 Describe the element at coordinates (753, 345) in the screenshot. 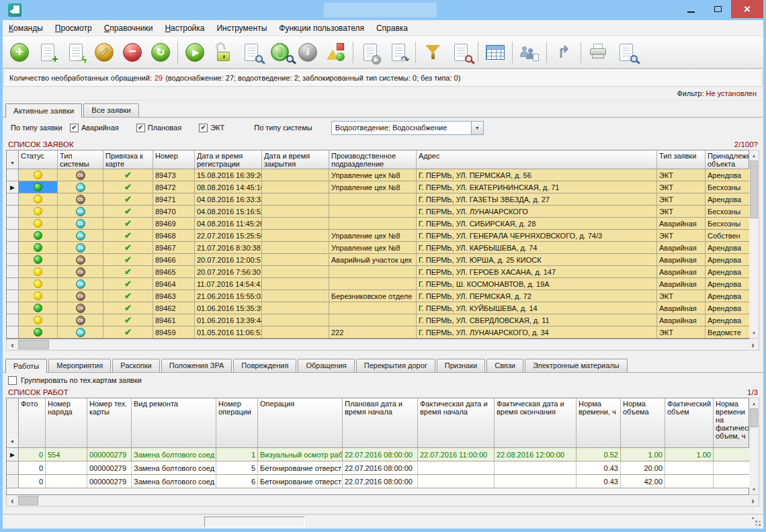

I see `scroll-right-icon: ›` at that location.